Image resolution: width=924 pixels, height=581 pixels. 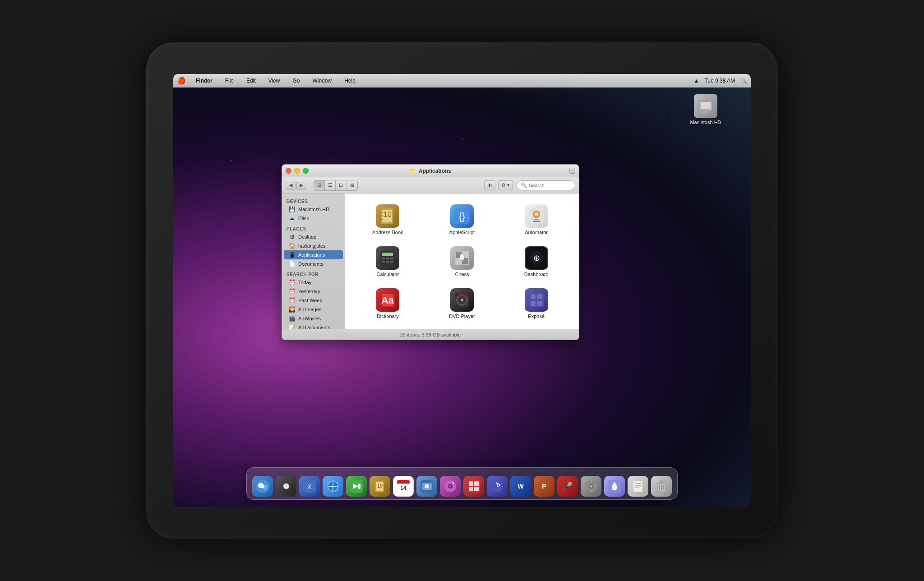 I want to click on dock-facetime, so click(x=356, y=486).